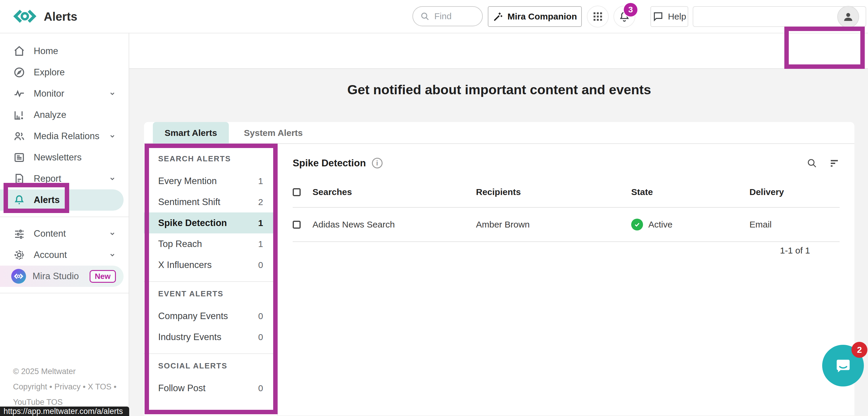 The image size is (868, 416). Describe the element at coordinates (64, 94) in the screenshot. I see `sidebar-item-monitor: Monitor` at that location.